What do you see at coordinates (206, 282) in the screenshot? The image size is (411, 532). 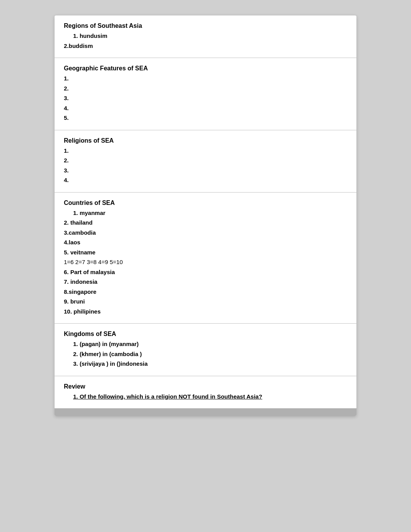 I see `list-item: 7. indonesia` at bounding box center [206, 282].